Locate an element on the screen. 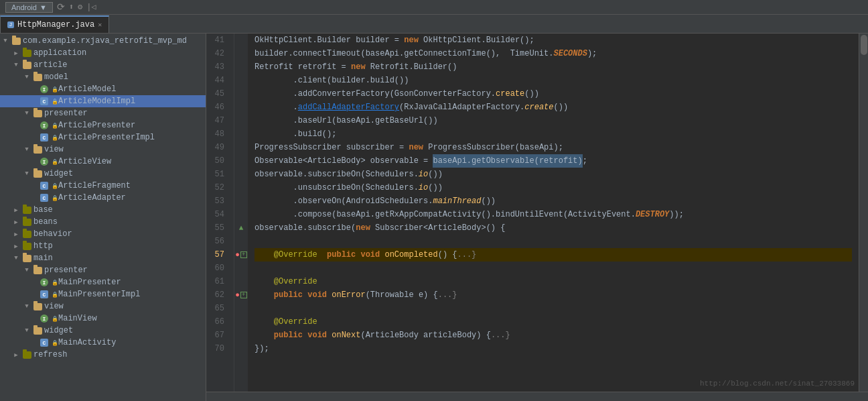 This screenshot has height=401, width=868. tree-item-http: ▶ http is located at coordinates (103, 246).